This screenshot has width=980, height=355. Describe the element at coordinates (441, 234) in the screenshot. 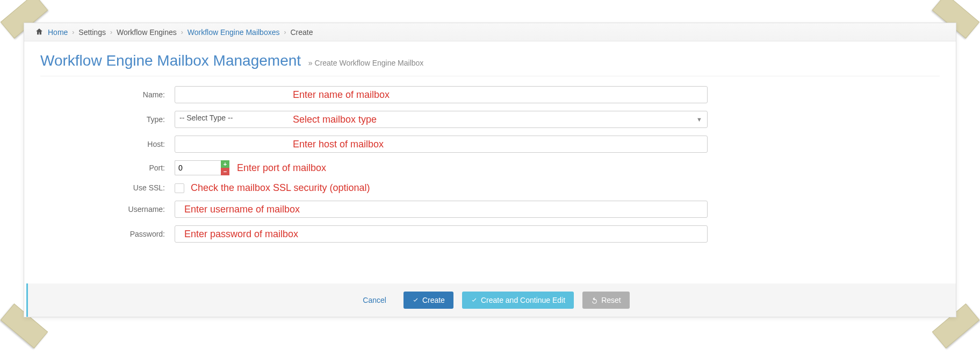

I see `password-input` at that location.